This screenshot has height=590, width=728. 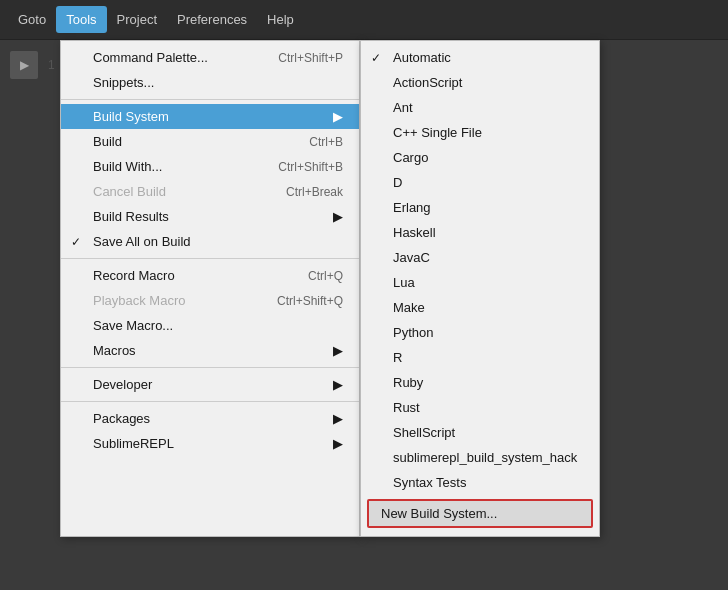 I want to click on item-label: Syntax Tests, so click(x=430, y=482).